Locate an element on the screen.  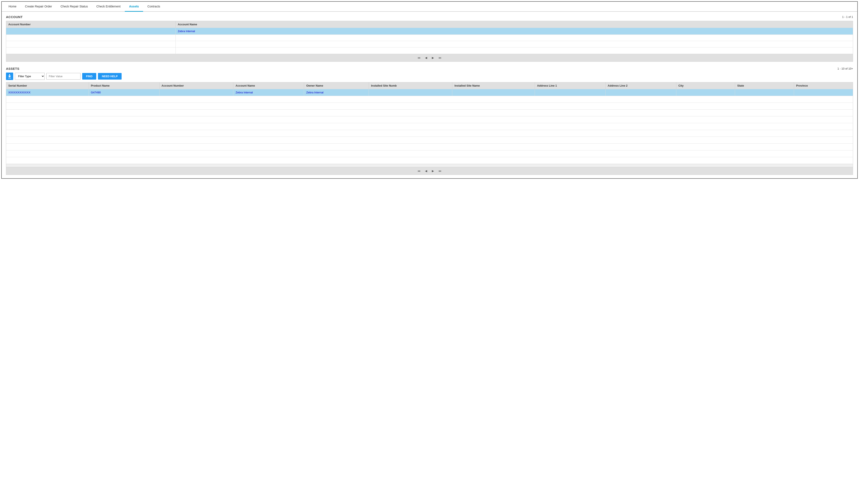
account-section-header: ACCOUNT 1 - 1 of 1 is located at coordinates (430, 17).